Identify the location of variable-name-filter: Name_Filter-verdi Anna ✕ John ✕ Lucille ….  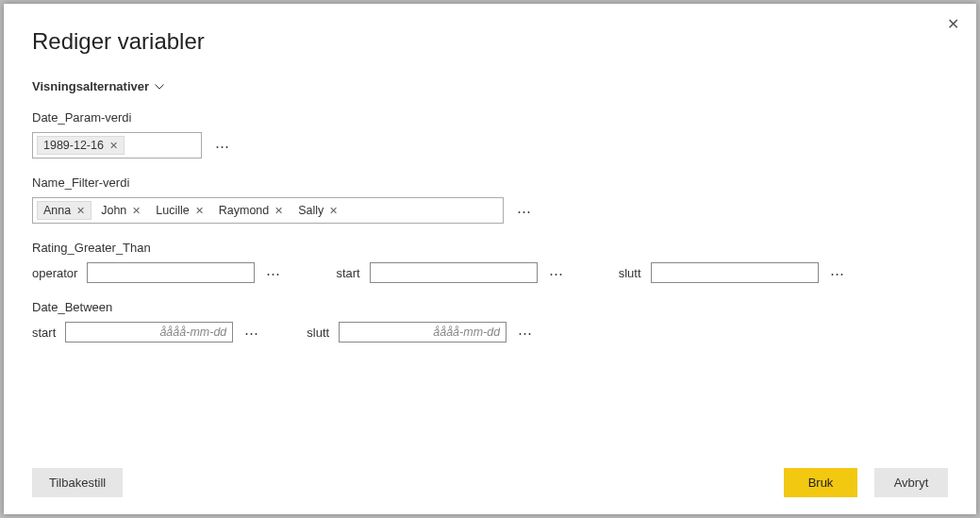
(490, 200).